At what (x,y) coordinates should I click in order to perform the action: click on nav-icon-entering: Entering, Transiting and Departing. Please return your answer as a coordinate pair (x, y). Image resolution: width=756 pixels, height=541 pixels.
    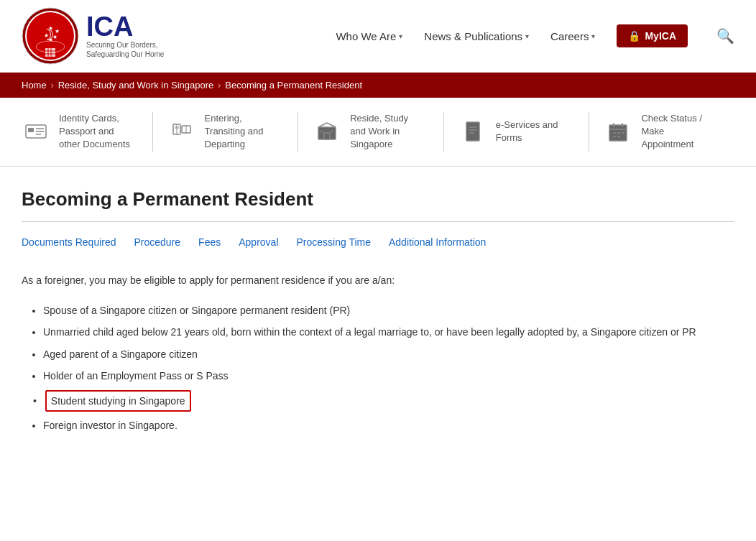
    Looking at the image, I should click on (226, 132).